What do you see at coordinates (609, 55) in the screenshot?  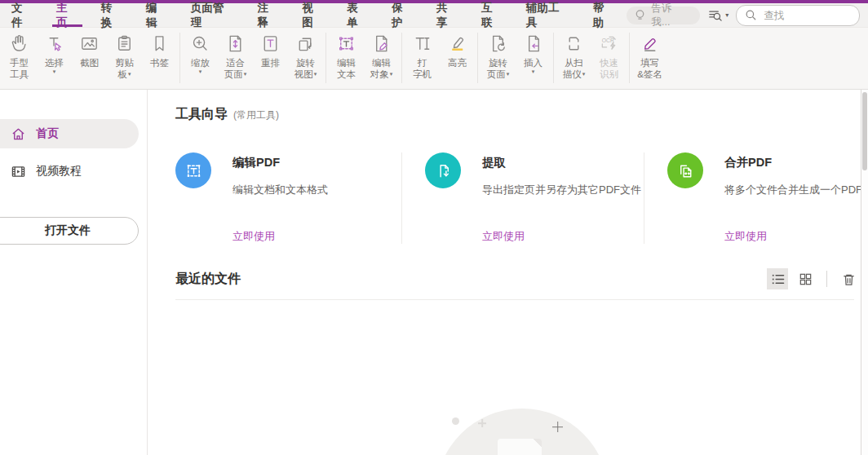 I see `tool-quick-ocr: OCR快速识别` at bounding box center [609, 55].